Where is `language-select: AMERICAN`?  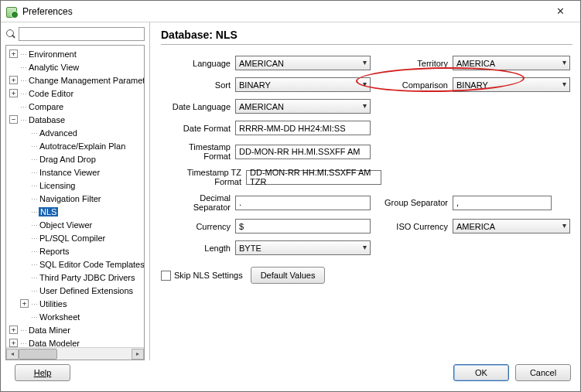
language-select: AMERICAN is located at coordinates (303, 63).